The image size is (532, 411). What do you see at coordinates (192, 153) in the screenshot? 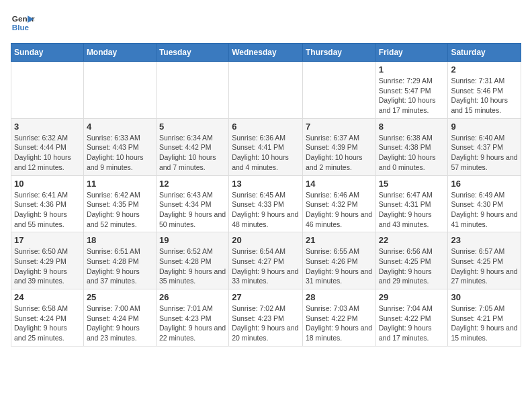
I see `day-info: Sunrise: 6:34 AM Sunset: 4:42 PM Dayligh…` at bounding box center [192, 153].